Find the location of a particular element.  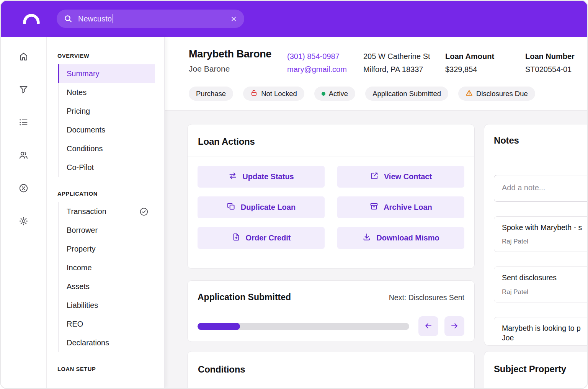

button-label: Update Status is located at coordinates (268, 177).